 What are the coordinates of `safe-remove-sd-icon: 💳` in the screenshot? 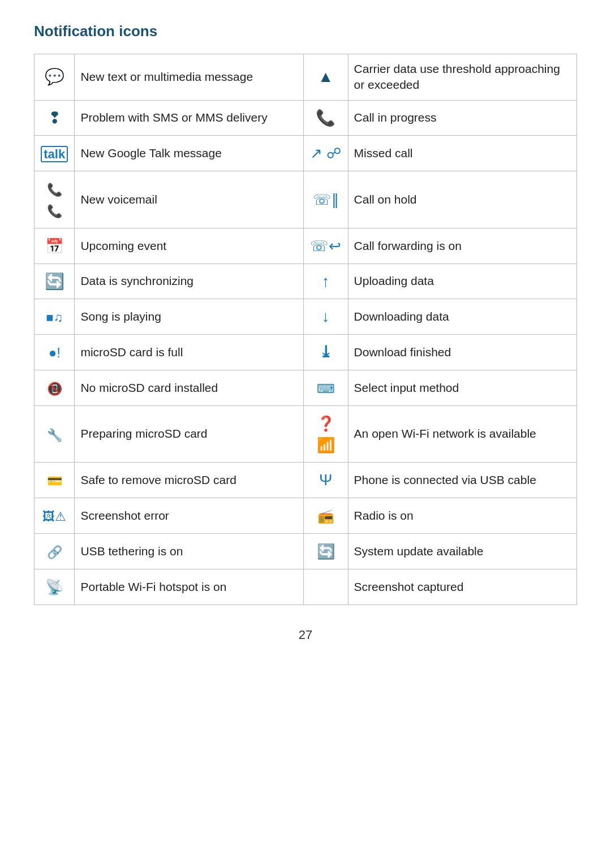 It's located at (54, 481).